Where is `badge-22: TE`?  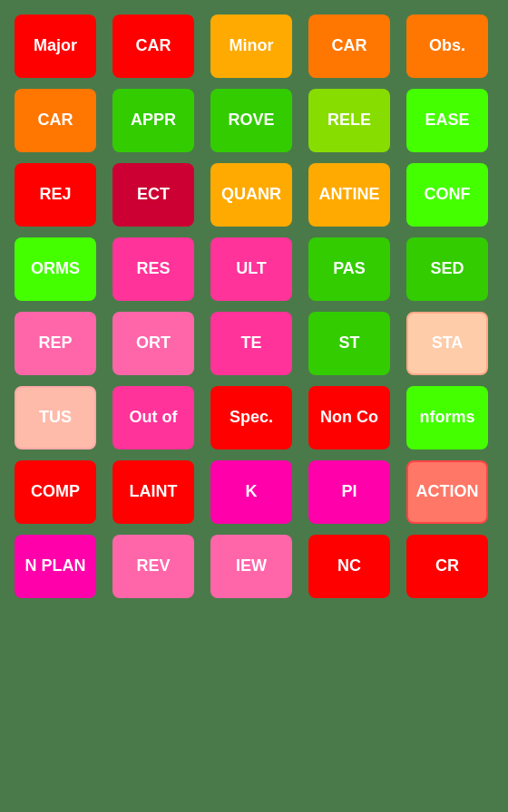
badge-22: TE is located at coordinates (251, 343).